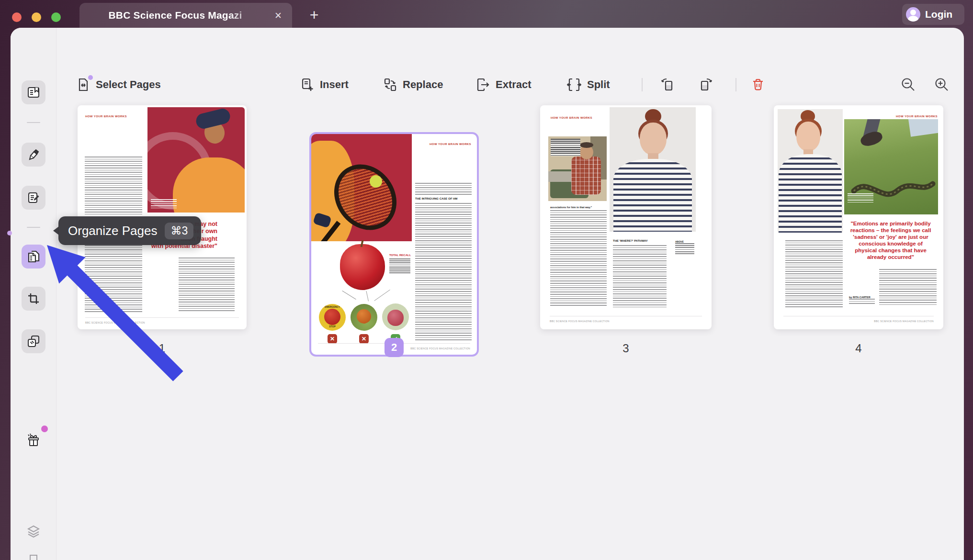  I want to click on page-number-2-badge: 2, so click(394, 347).